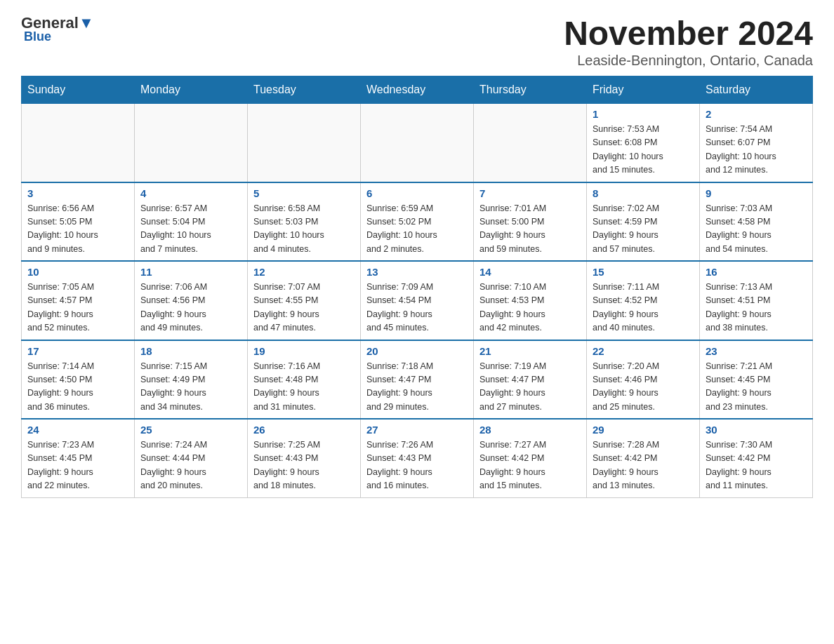 Image resolution: width=834 pixels, height=644 pixels. What do you see at coordinates (643, 272) in the screenshot?
I see `day-number: 15` at bounding box center [643, 272].